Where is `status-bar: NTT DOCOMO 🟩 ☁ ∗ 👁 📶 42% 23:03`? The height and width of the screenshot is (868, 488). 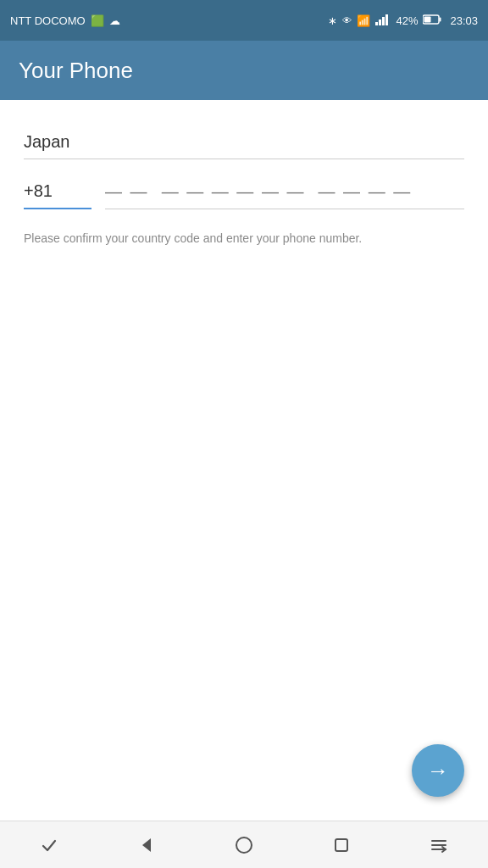 status-bar: NTT DOCOMO 🟩 ☁ ∗ 👁 📶 42% 23:03 is located at coordinates (244, 20).